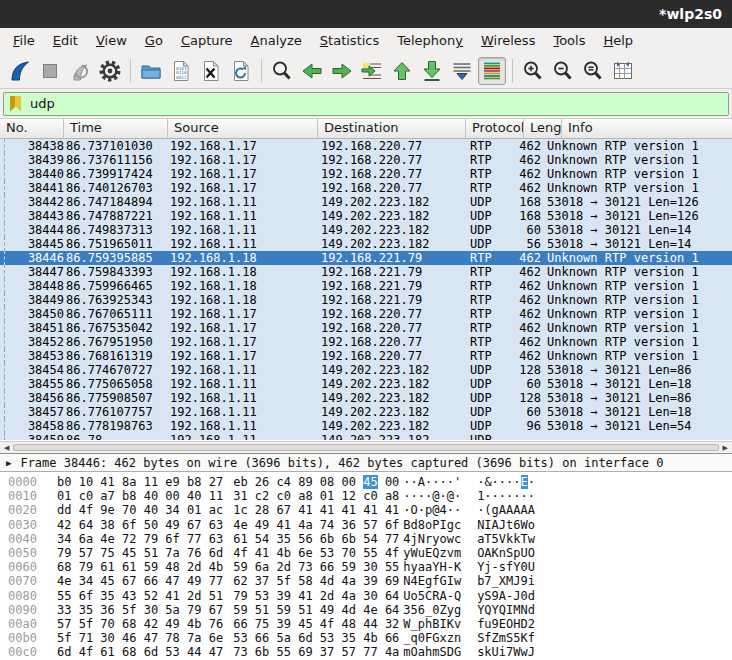  Describe the element at coordinates (366, 447) in the screenshot. I see `horizontal-scrollbar: ◀ ▶` at that location.